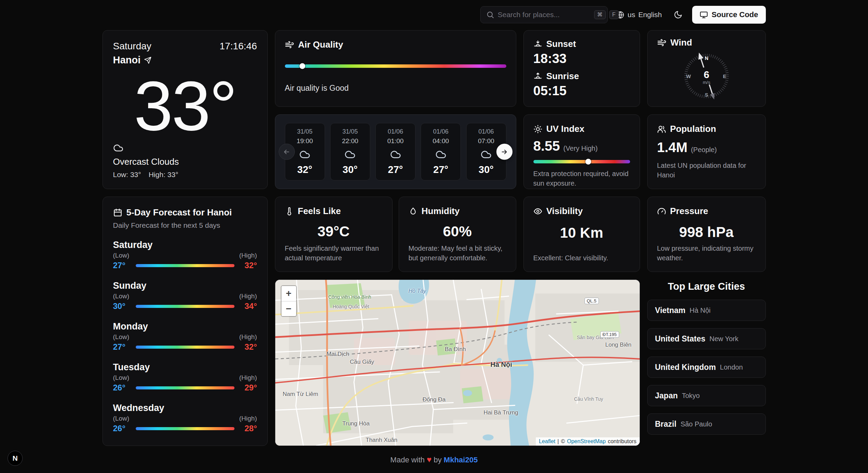  I want to click on arrow-right-icon, so click(504, 152).